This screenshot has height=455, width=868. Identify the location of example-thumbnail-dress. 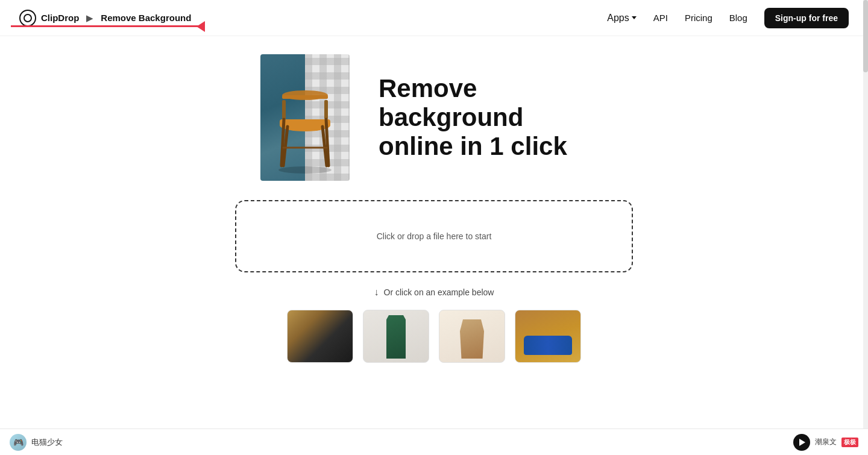
(396, 336).